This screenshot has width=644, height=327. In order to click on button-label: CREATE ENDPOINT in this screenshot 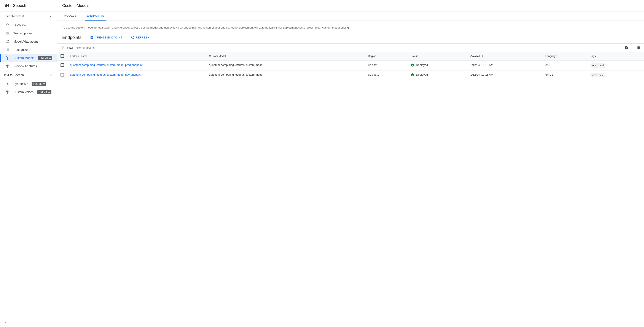, I will do `click(108, 38)`.